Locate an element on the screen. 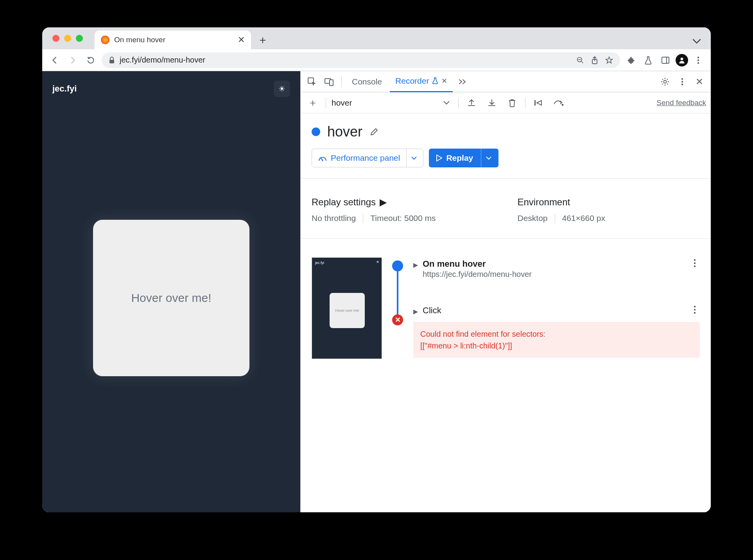  action-buttons-row: Performance panel Replay is located at coordinates (506, 158).